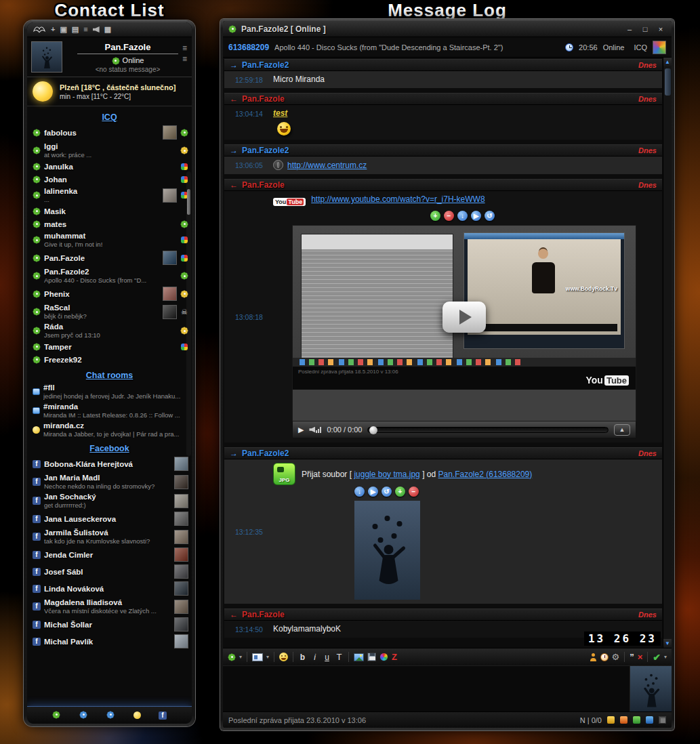  Describe the element at coordinates (110, 117) in the screenshot. I see `group-header-icq: ICQ` at that location.